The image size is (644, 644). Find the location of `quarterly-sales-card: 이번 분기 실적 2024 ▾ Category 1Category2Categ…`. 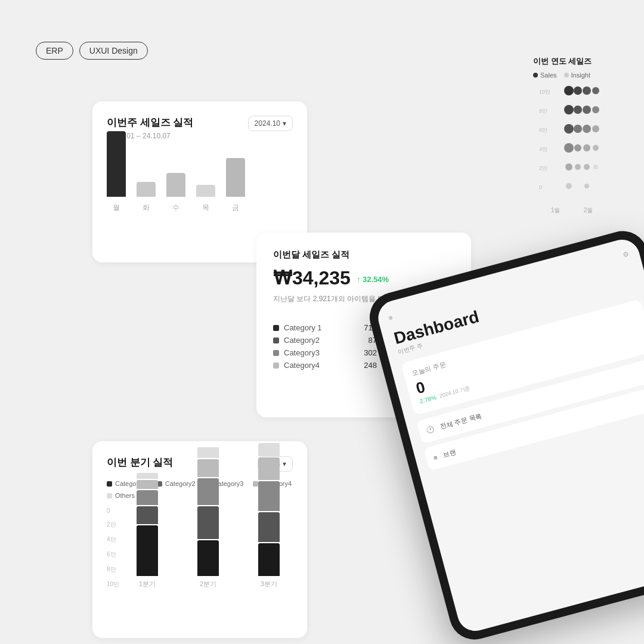

quarterly-sales-card: 이번 분기 실적 2024 ▾ Category 1Category2Categ… is located at coordinates (200, 540).